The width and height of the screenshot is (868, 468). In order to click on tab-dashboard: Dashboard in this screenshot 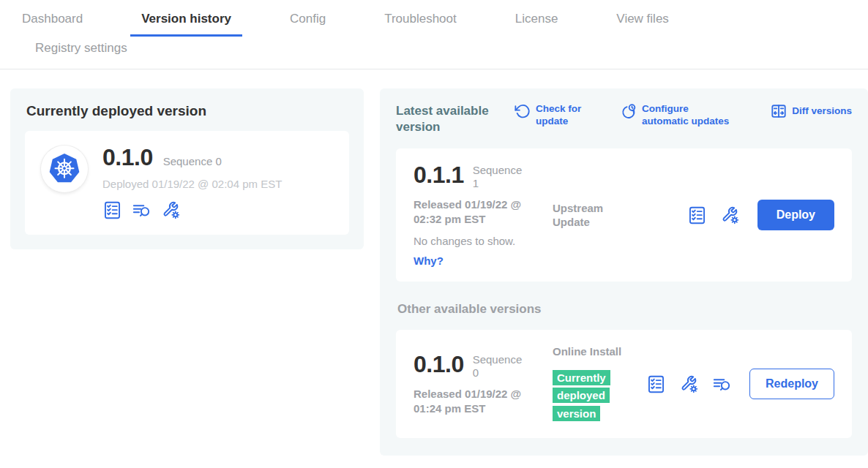, I will do `click(53, 20)`.